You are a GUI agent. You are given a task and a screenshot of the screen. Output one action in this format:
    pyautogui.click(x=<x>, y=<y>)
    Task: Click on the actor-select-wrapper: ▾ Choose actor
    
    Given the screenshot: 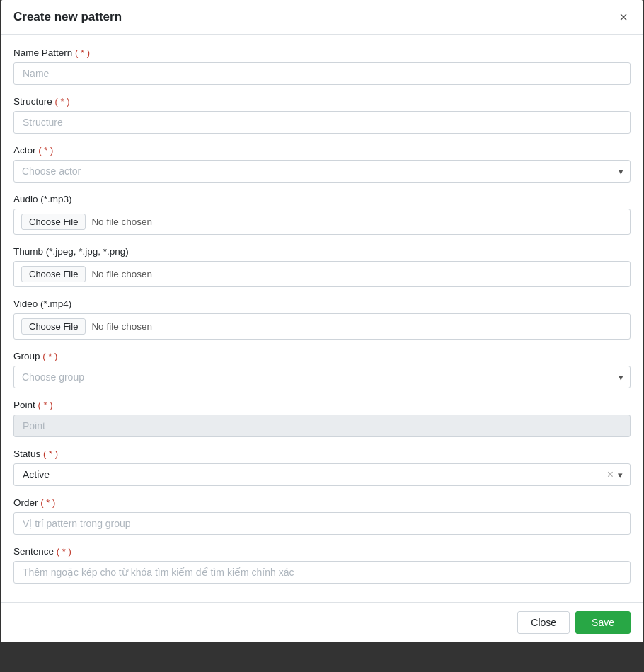 What is the action you would take?
    pyautogui.click(x=322, y=171)
    